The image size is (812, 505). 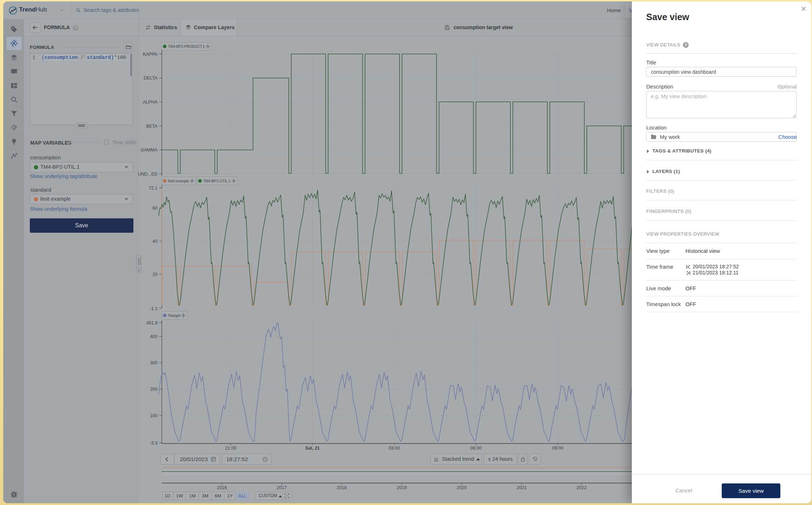 What do you see at coordinates (282, 488) in the screenshot?
I see `svg-text: 2017` at bounding box center [282, 488].